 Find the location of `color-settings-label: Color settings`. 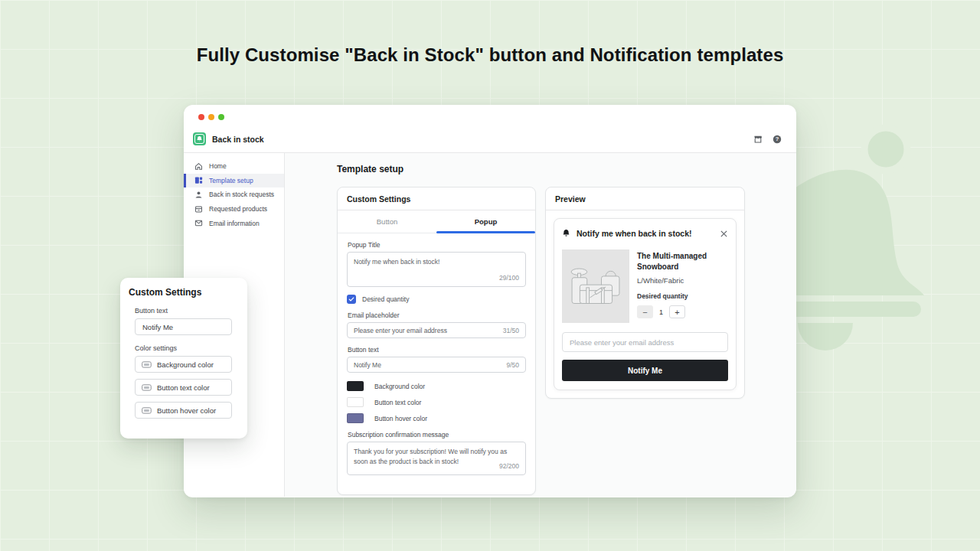

color-settings-label: Color settings is located at coordinates (184, 348).